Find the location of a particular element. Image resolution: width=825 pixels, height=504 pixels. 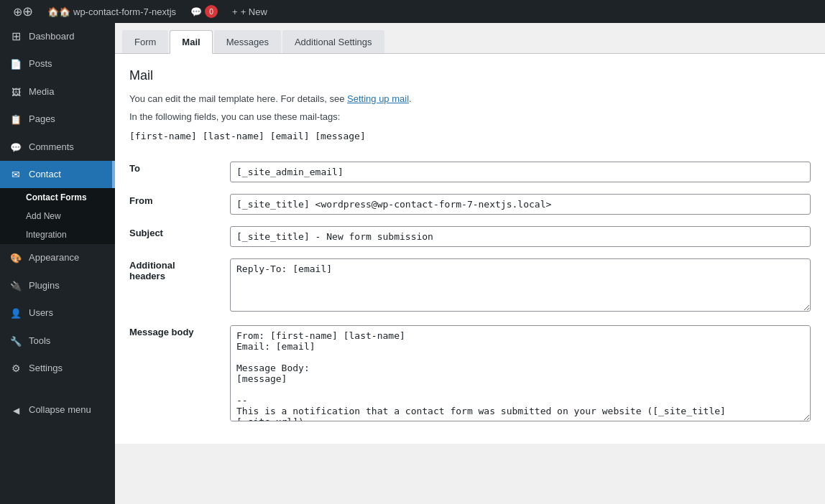

to-label: To is located at coordinates (180, 172).